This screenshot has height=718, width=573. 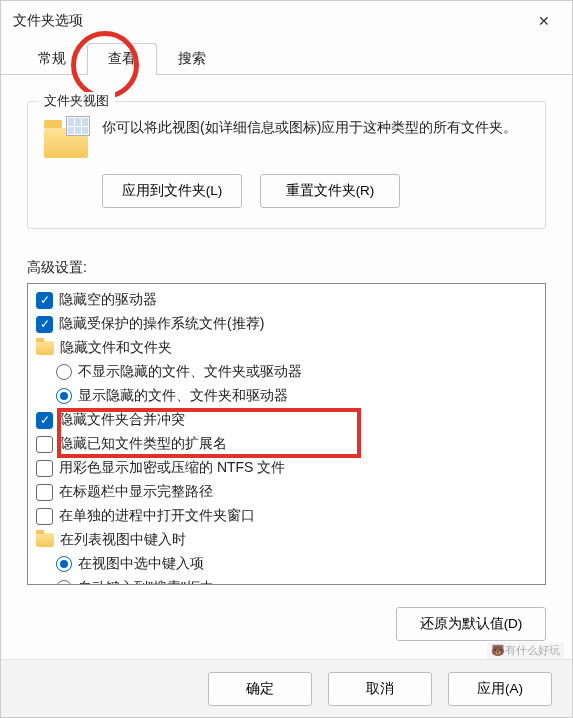 What do you see at coordinates (500, 689) in the screenshot?
I see `apply-button: 应用(A)` at bounding box center [500, 689].